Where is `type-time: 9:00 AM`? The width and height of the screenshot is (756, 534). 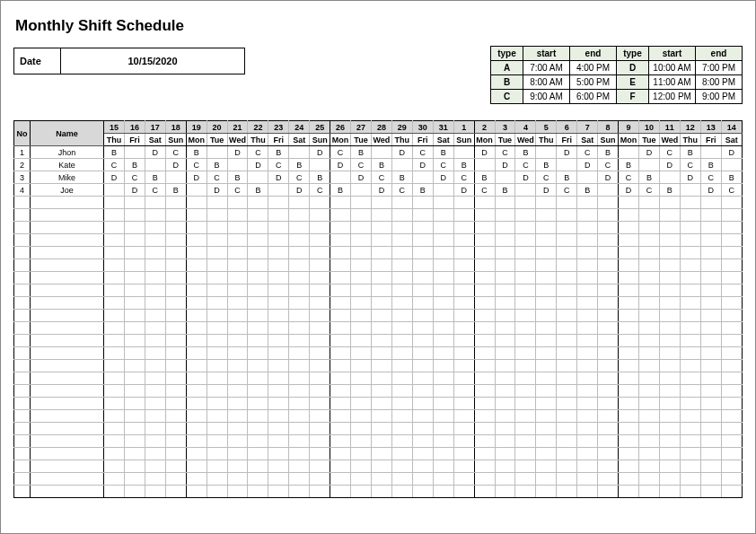
type-time: 9:00 AM is located at coordinates (547, 97).